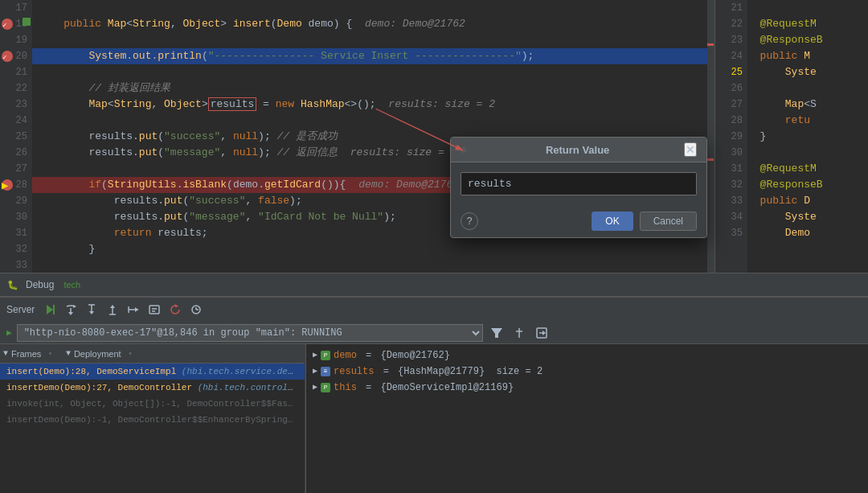 Image resolution: width=868 pixels, height=493 pixels. What do you see at coordinates (153, 404) in the screenshot?
I see `frame-item-2: invoke(int, Object, Object[]):-1, DemoCo…` at bounding box center [153, 404].